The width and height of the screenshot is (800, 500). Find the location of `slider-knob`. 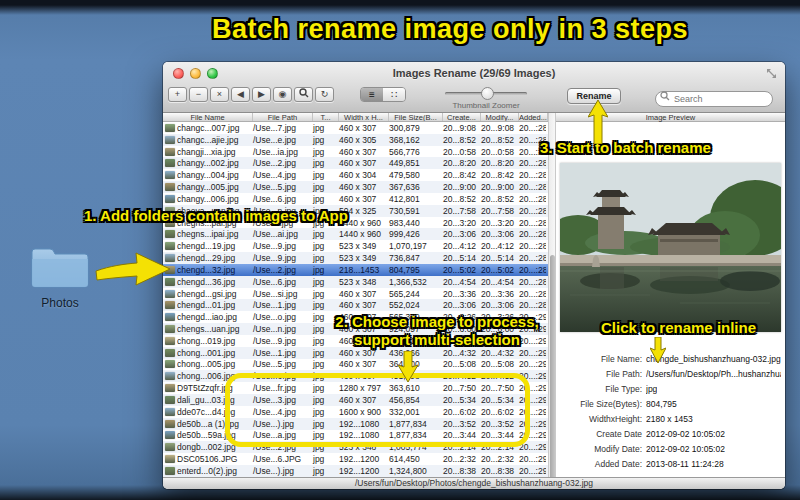

slider-knob is located at coordinates (488, 94).